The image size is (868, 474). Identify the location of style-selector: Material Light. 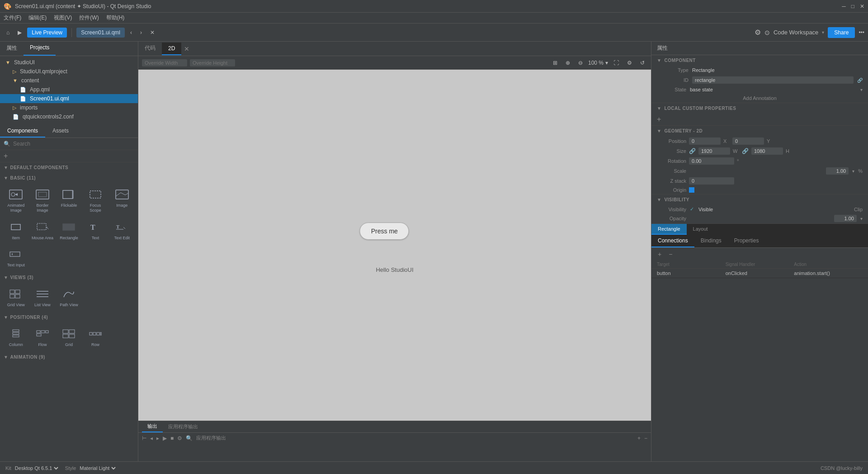
(98, 468).